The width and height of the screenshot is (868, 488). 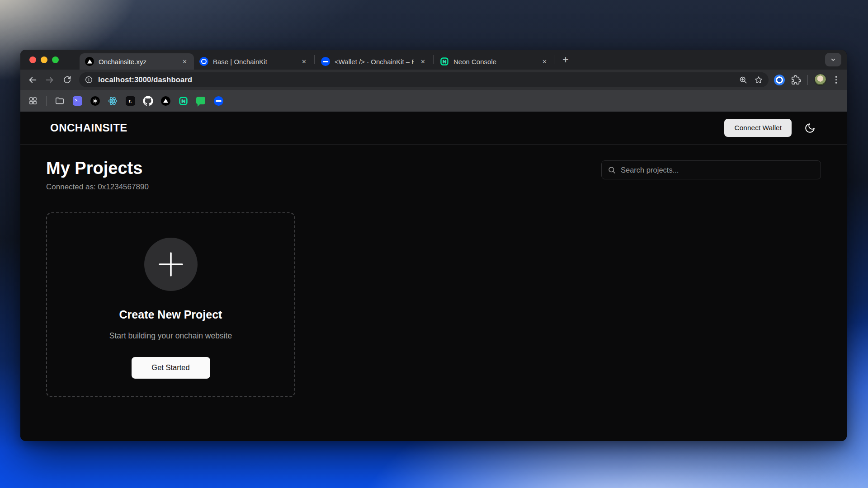 What do you see at coordinates (43, 60) in the screenshot?
I see `window-controls` at bounding box center [43, 60].